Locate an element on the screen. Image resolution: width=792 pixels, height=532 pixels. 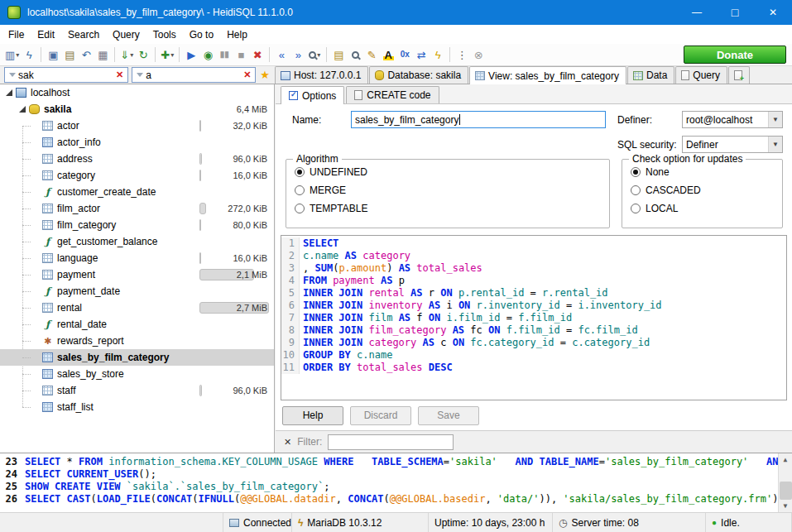
sql-security-combo: Definer ▼ is located at coordinates (732, 144).